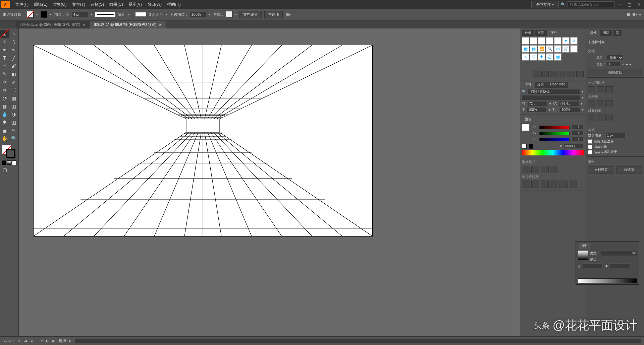  Describe the element at coordinates (554, 92) in the screenshot. I see `font-family-input` at that location.